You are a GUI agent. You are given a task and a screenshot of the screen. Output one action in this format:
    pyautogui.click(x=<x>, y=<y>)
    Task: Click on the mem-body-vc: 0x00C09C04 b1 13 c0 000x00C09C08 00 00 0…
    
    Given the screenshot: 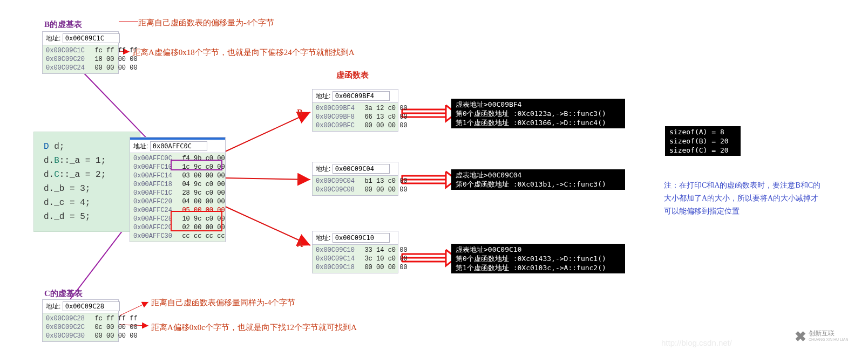 What is the action you would take?
    pyautogui.click(x=355, y=186)
    